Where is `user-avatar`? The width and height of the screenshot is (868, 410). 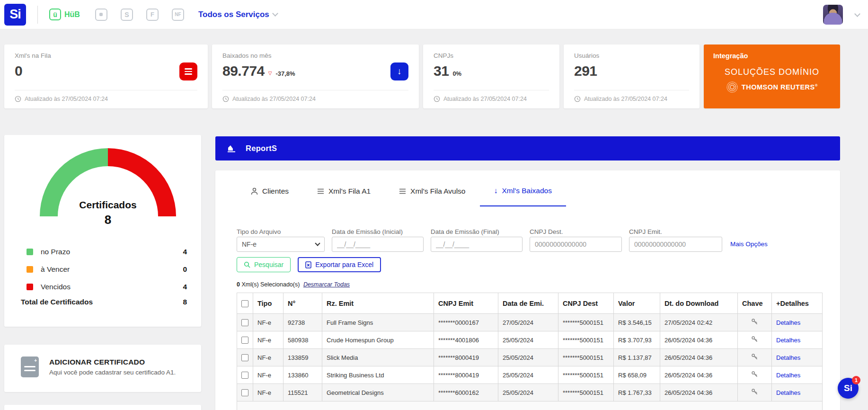 user-avatar is located at coordinates (833, 15).